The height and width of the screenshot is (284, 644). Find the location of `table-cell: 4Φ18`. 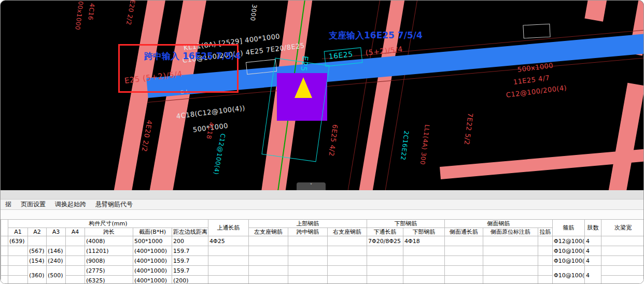

table-cell: 4Φ18 is located at coordinates (424, 242).